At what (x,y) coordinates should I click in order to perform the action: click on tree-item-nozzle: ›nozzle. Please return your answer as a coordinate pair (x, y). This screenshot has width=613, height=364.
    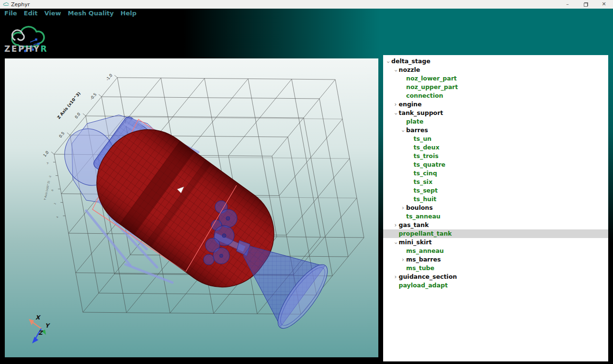
    Looking at the image, I should click on (496, 70).